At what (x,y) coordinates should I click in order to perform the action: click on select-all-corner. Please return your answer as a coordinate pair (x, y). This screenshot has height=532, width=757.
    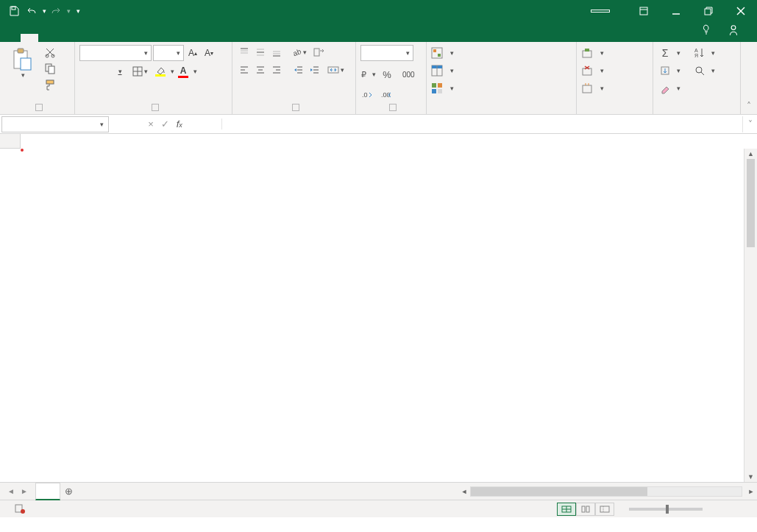
    Looking at the image, I should click on (10, 141).